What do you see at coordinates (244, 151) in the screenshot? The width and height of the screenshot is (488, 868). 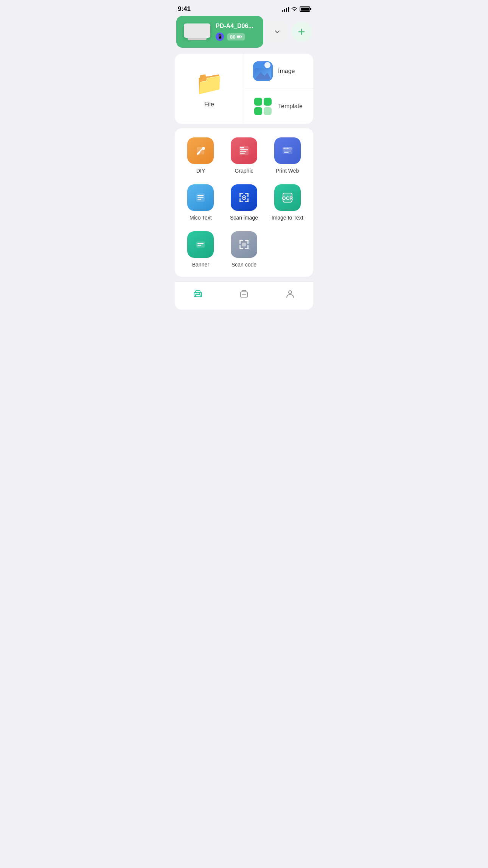 I see `graphic-icon` at bounding box center [244, 151].